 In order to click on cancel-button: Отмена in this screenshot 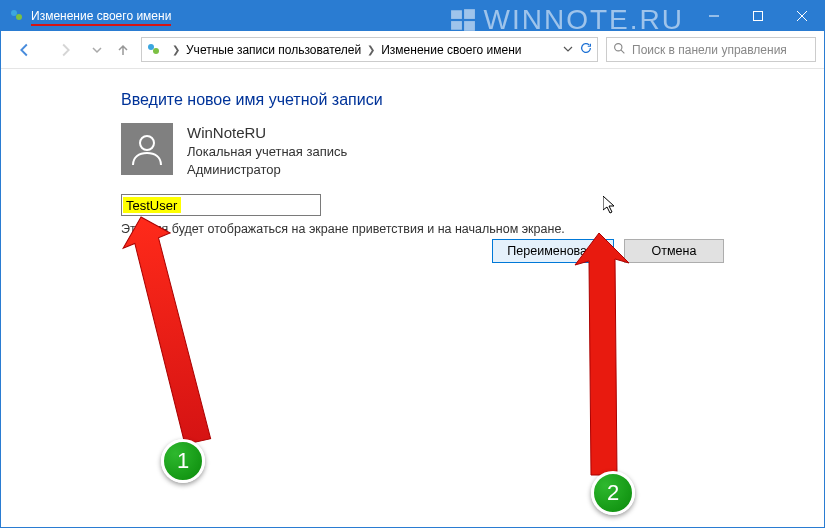, I will do `click(674, 251)`.